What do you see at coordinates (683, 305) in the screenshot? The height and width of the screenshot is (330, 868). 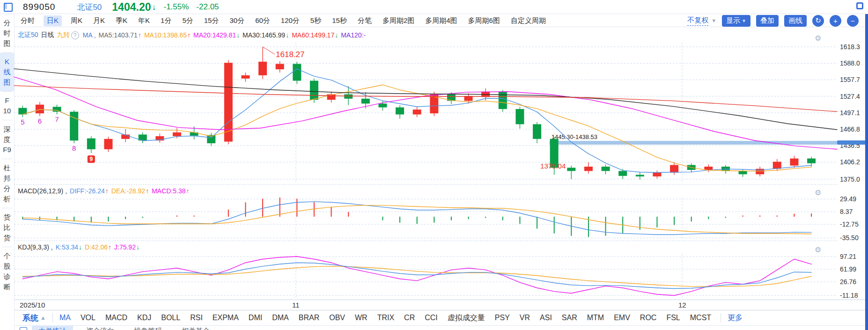 I see `date-axis-label: 12` at bounding box center [683, 305].